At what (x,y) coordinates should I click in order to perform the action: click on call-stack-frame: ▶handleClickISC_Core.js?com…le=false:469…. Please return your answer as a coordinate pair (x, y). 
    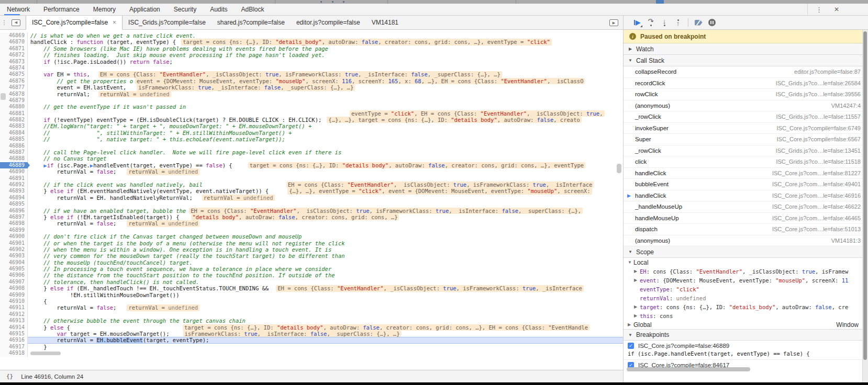
    Looking at the image, I should click on (745, 196).